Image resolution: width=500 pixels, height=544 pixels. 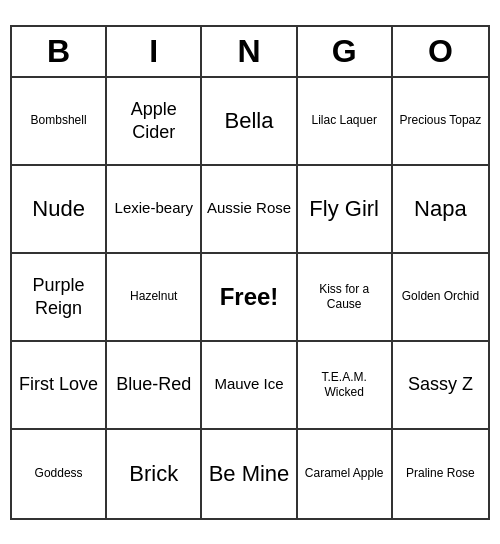 I want to click on bingo-cell: Precious Topaz, so click(x=440, y=122).